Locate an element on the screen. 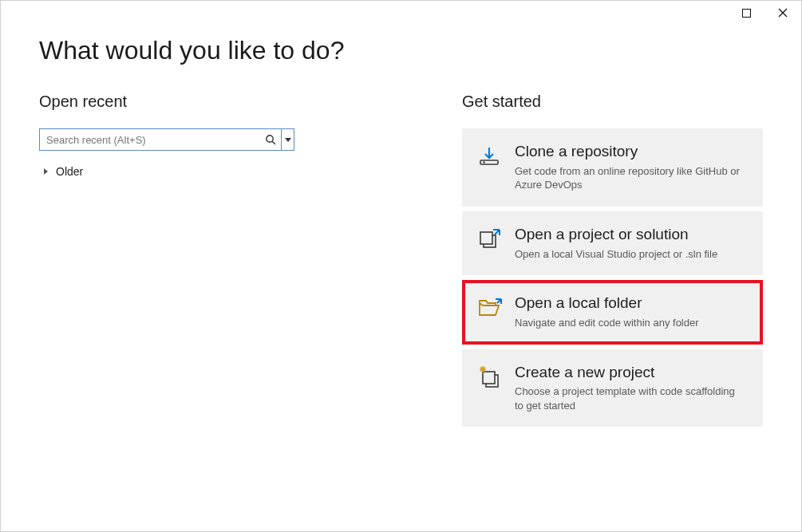  create-new-project-card: Create a new project Choose a project te… is located at coordinates (613, 388).